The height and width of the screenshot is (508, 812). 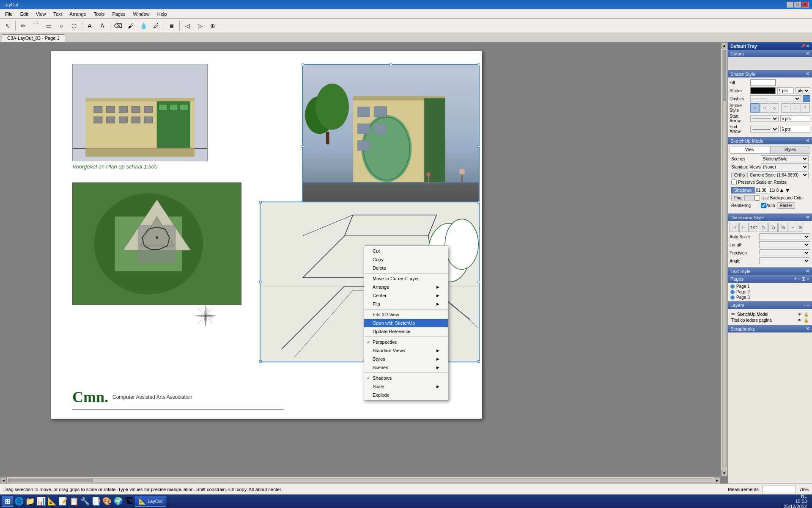 I want to click on start-arrow-size, so click(x=795, y=119).